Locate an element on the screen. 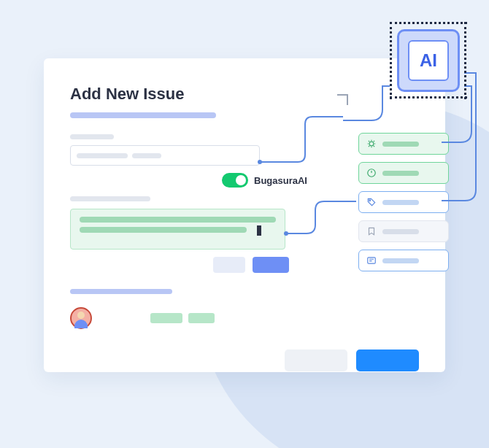 This screenshot has height=448, width=489. issue-title-input is located at coordinates (165, 155).